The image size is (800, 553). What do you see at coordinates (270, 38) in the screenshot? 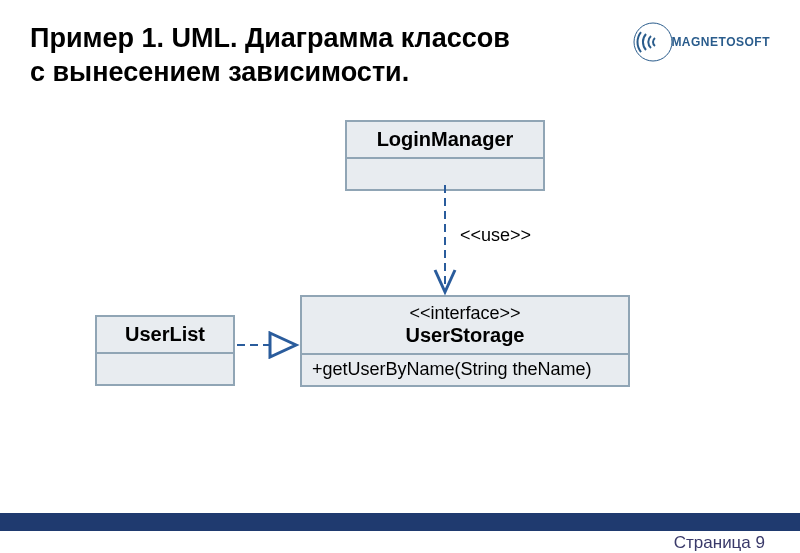
I see `title-line-1: Пример 1. UML. Диаграмма классов` at bounding box center [270, 38].